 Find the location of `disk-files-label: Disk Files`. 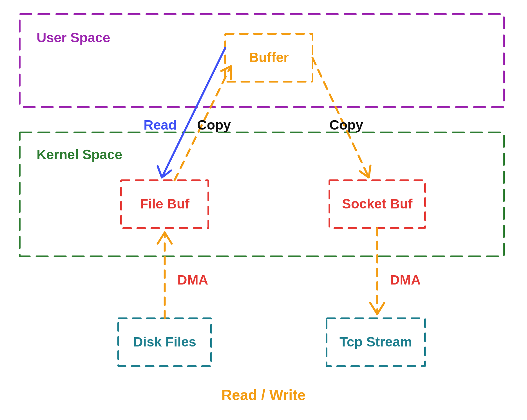

disk-files-label: Disk Files is located at coordinates (165, 342).